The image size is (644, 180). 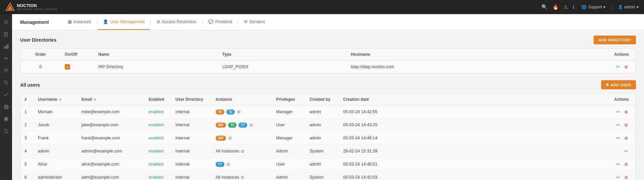 I want to click on admin-user-icon: 👤, so click(x=621, y=7).